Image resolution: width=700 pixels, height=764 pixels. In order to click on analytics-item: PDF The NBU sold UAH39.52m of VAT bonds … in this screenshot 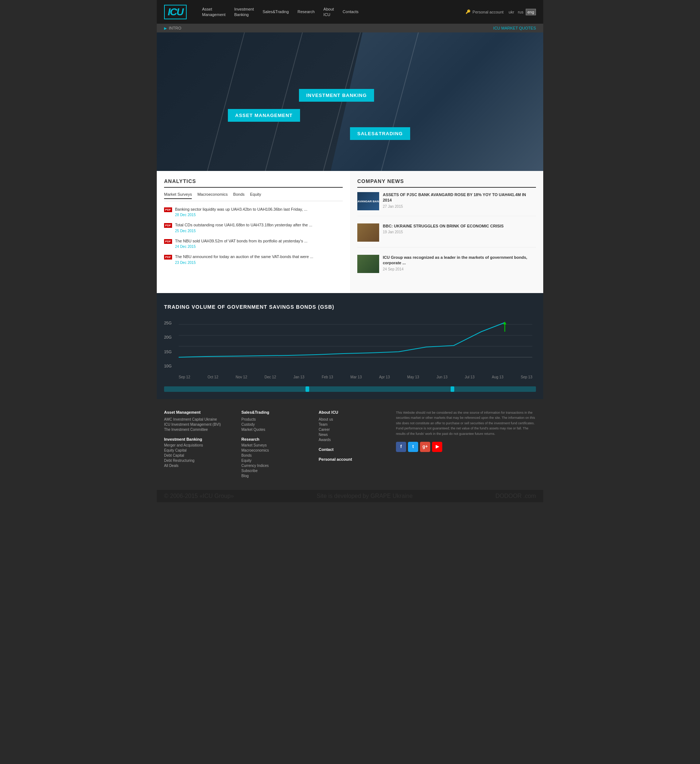, I will do `click(253, 243)`.